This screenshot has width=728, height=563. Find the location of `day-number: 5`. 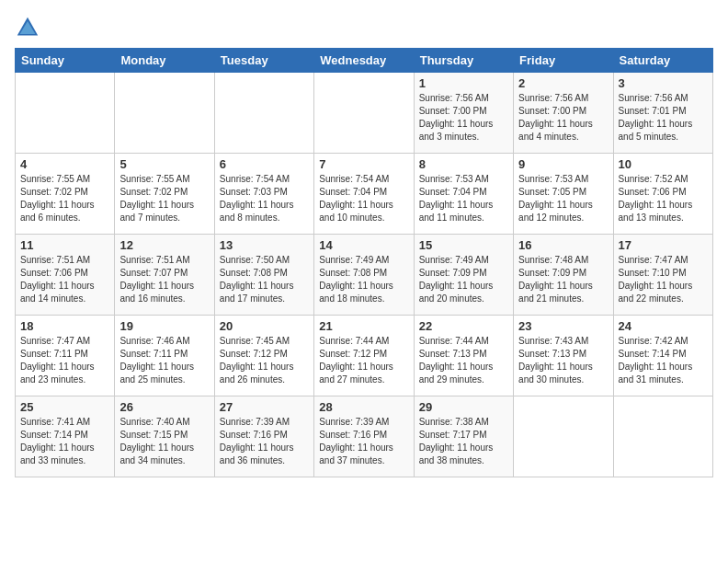

day-number: 5 is located at coordinates (164, 164).